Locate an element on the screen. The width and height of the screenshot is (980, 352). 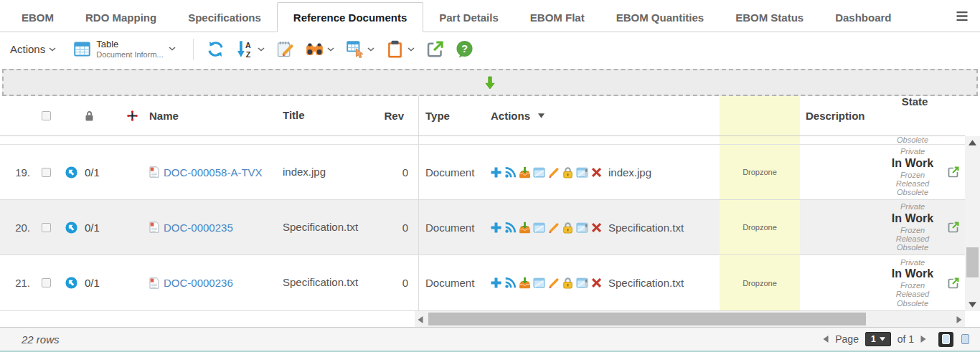
partial-row-launch is located at coordinates (953, 141).